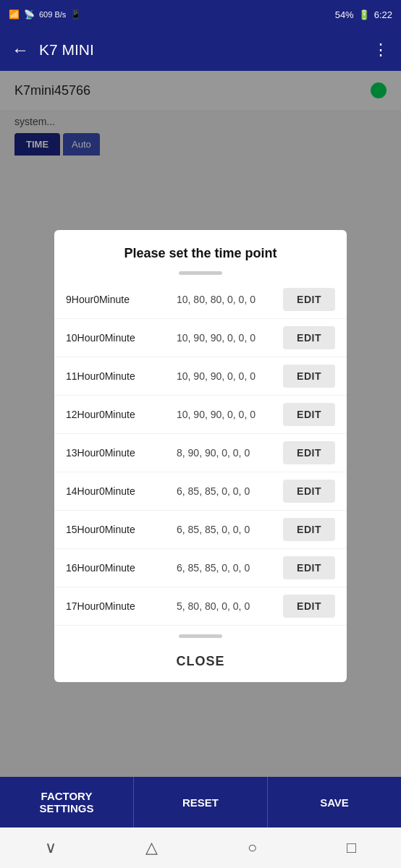  Describe the element at coordinates (309, 453) in the screenshot. I see `edit-button-4: EDIT` at that location.